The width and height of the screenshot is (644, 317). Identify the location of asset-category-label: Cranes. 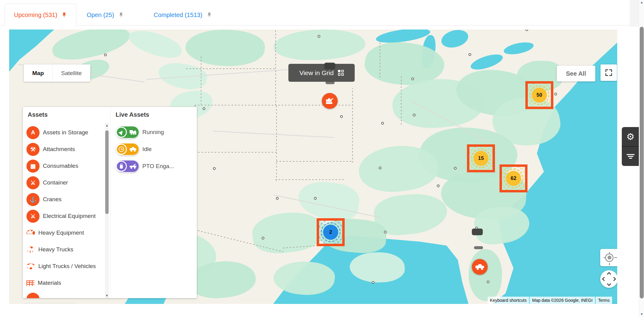
(52, 199).